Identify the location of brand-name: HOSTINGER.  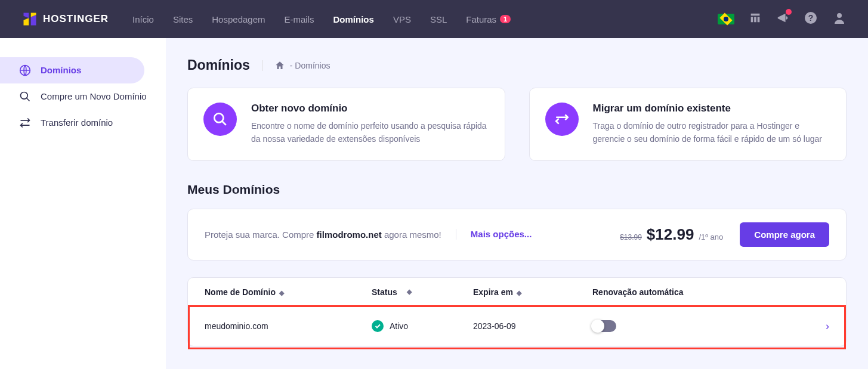
(76, 19).